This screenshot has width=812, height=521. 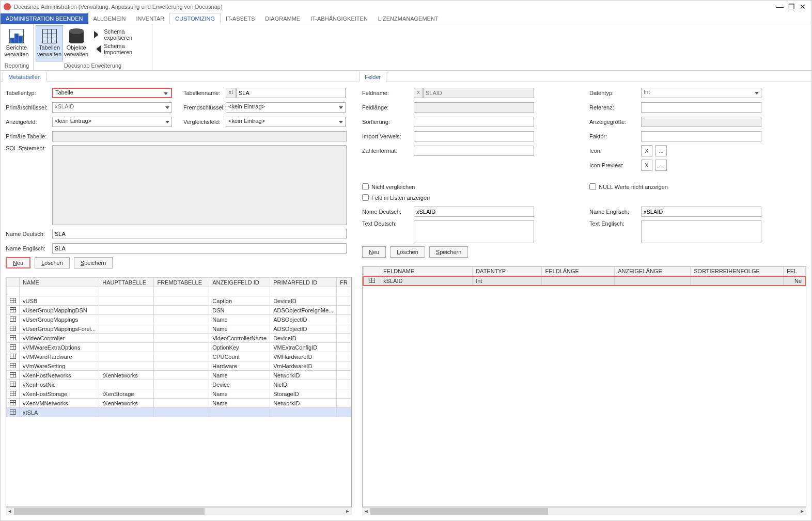 What do you see at coordinates (406, 48) in the screenshot?
I see `ribbon: Berichte verwalten Reporting Tabellen ve…` at bounding box center [406, 48].